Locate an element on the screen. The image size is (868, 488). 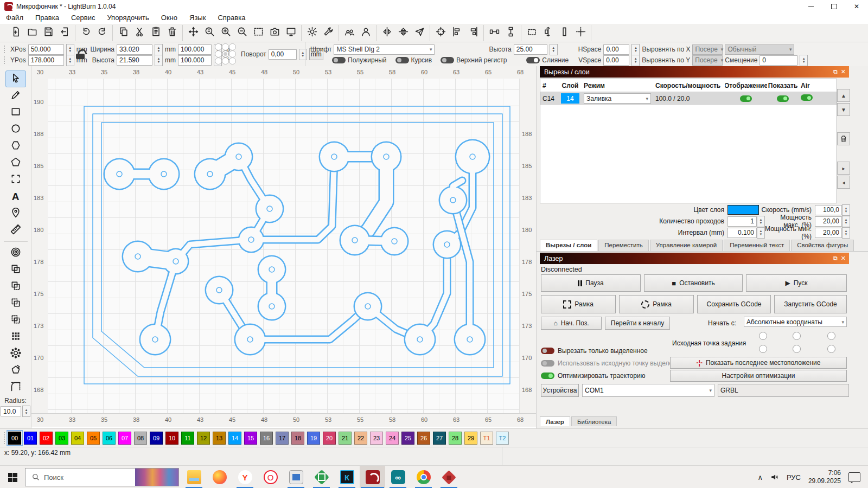
radius-field: 10.0 is located at coordinates (11, 411).